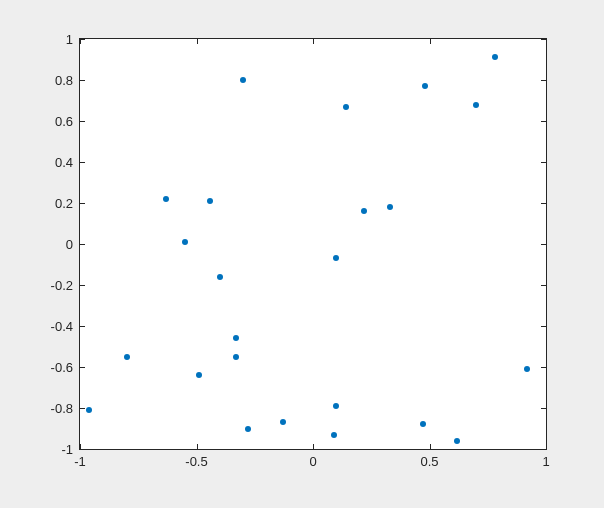  I want to click on y-tick-label: 1, so click(59, 40).